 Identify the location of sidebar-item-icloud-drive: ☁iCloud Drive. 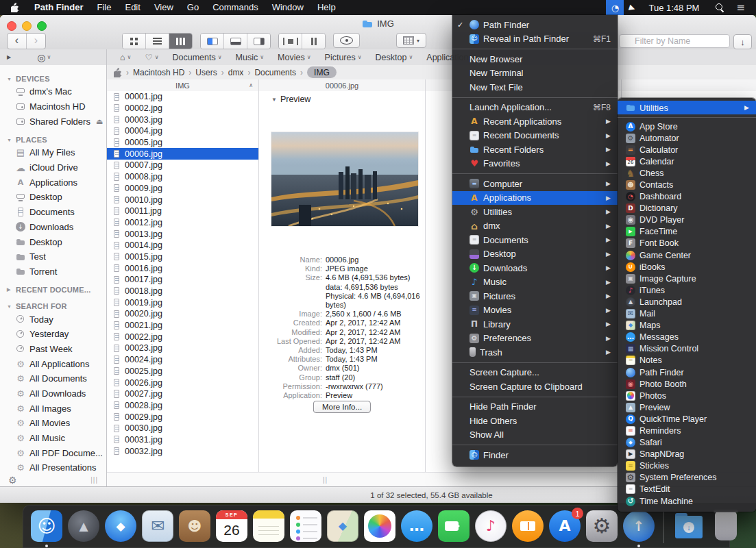
(56, 168).